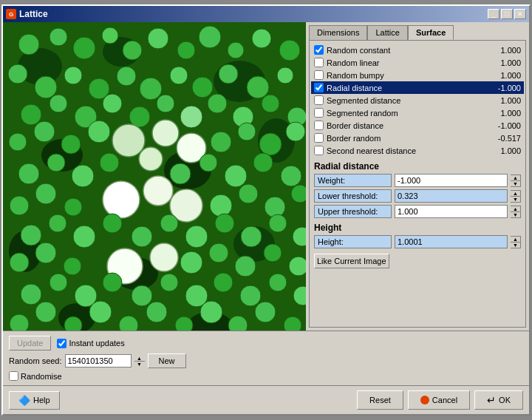 Image resolution: width=532 pixels, height=420 pixels. I want to click on upper-spin-down: ▼, so click(516, 214).